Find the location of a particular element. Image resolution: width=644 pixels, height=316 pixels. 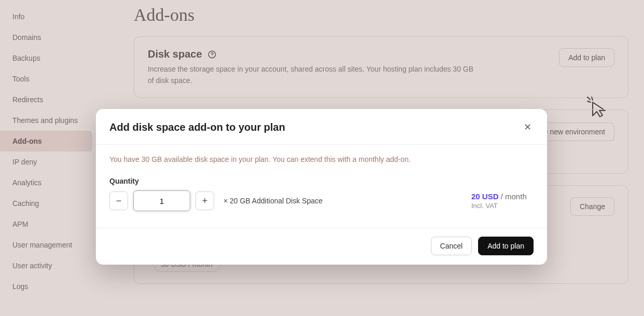

price-amount: 20 USD is located at coordinates (485, 196).